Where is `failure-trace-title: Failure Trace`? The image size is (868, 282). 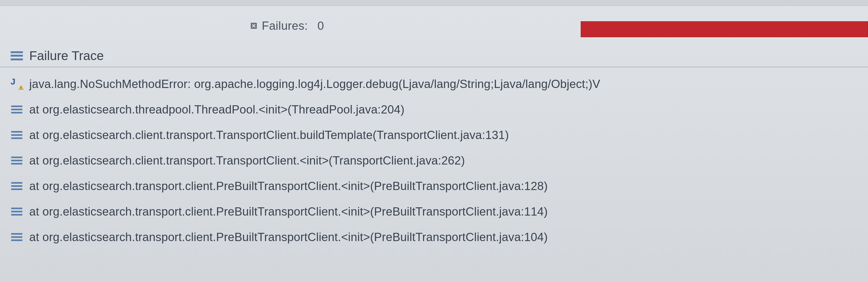
failure-trace-title: Failure Trace is located at coordinates (67, 56).